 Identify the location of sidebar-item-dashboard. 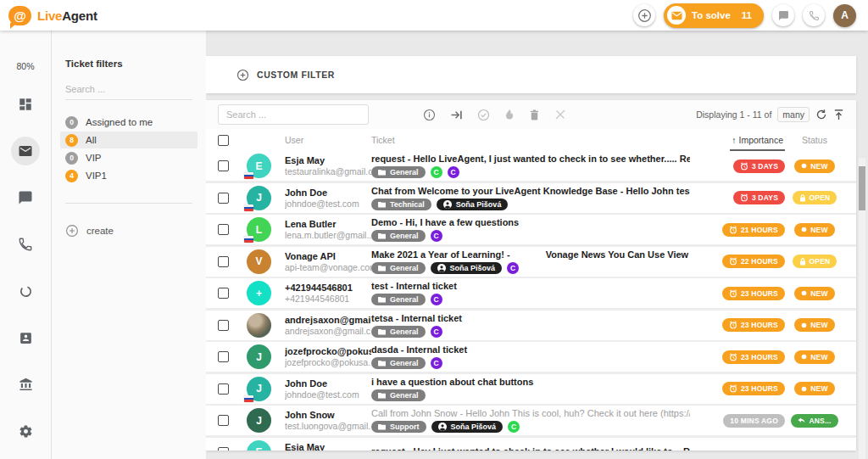
(25, 104).